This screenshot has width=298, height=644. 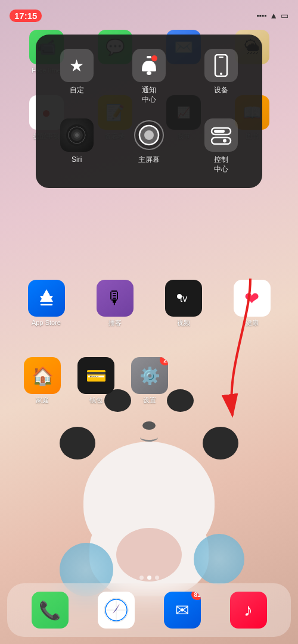 What do you see at coordinates (150, 400) in the screenshot?
I see `settings-label: 设置` at bounding box center [150, 400].